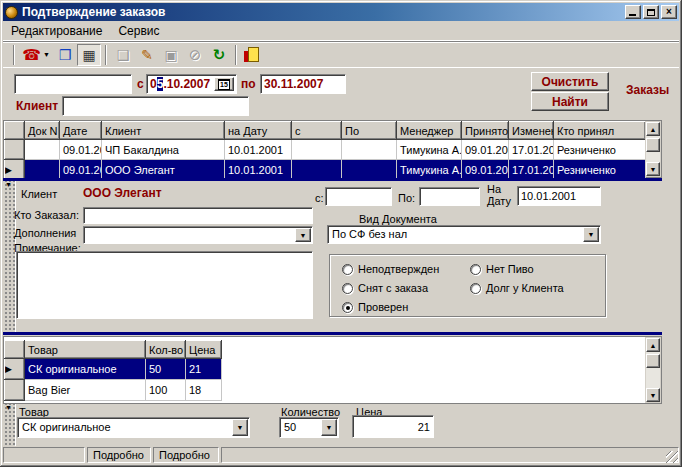 The width and height of the screenshot is (682, 467). What do you see at coordinates (502, 195) in the screenshot?
I see `on-date-label: На Дату` at bounding box center [502, 195].